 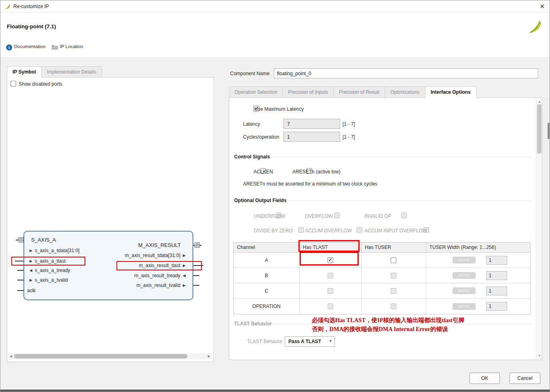 What do you see at coordinates (51, 280) in the screenshot?
I see `port-label: s_axis_a_tvalid` at bounding box center [51, 280].